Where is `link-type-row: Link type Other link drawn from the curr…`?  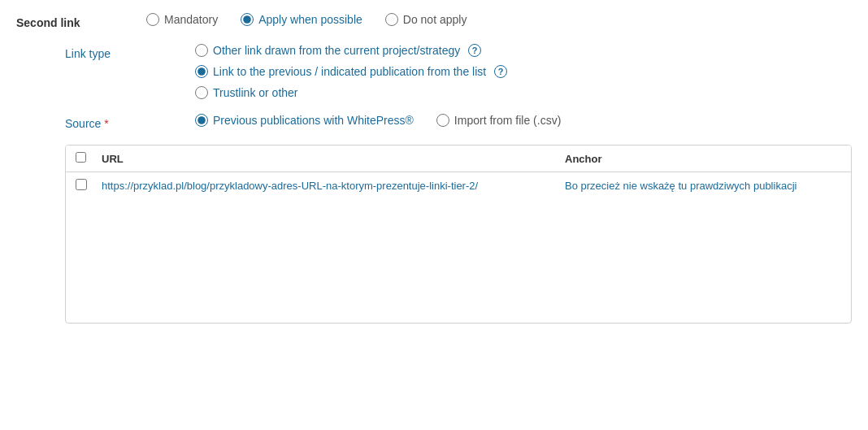 link-type-row: Link type Other link drawn from the curr… is located at coordinates (434, 72).